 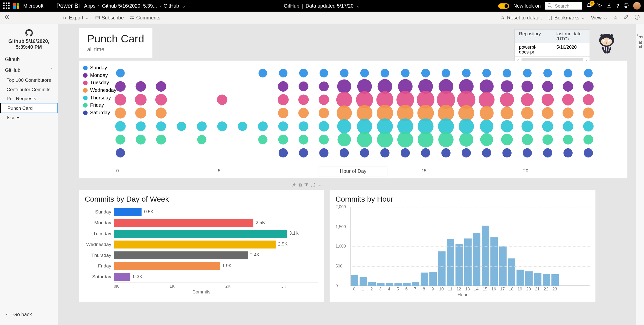 I want to click on legend-item: Tuesday, so click(x=100, y=83).